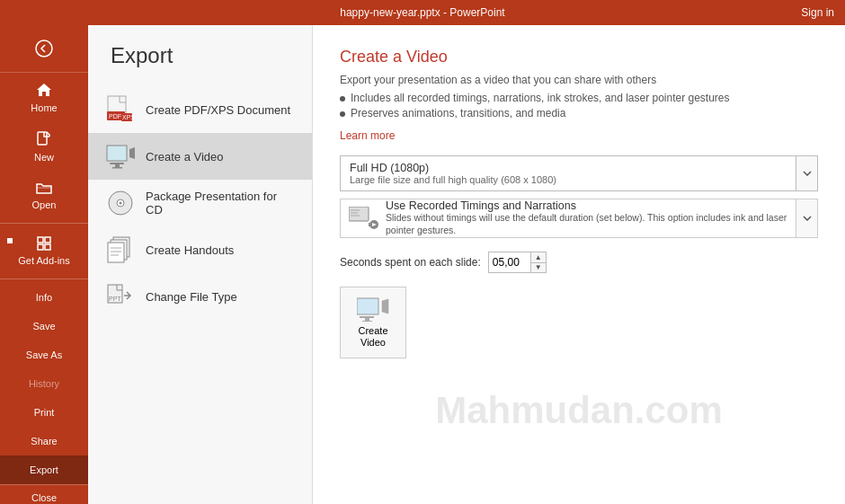 The height and width of the screenshot is (504, 845). Describe the element at coordinates (200, 156) in the screenshot. I see `export-option-video: Create a Video` at that location.